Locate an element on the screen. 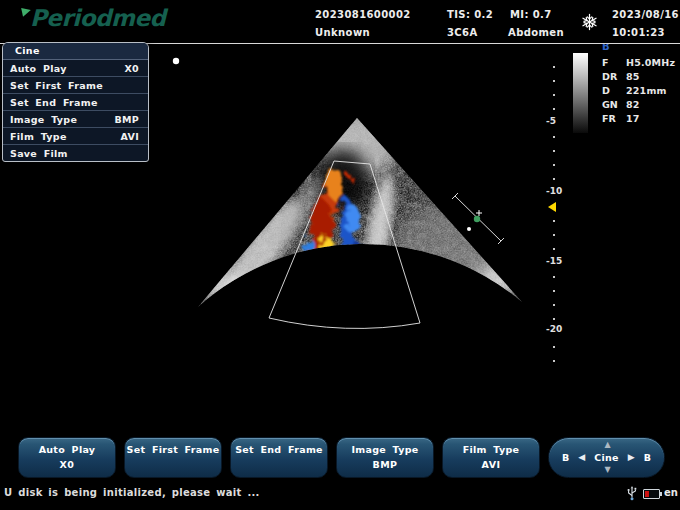  grayscale-bar is located at coordinates (580, 93).